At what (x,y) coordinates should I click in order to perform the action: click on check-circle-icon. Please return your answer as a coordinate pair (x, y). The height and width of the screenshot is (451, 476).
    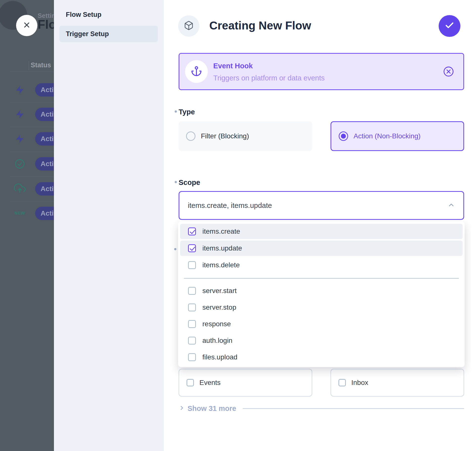
    Looking at the image, I should click on (20, 164).